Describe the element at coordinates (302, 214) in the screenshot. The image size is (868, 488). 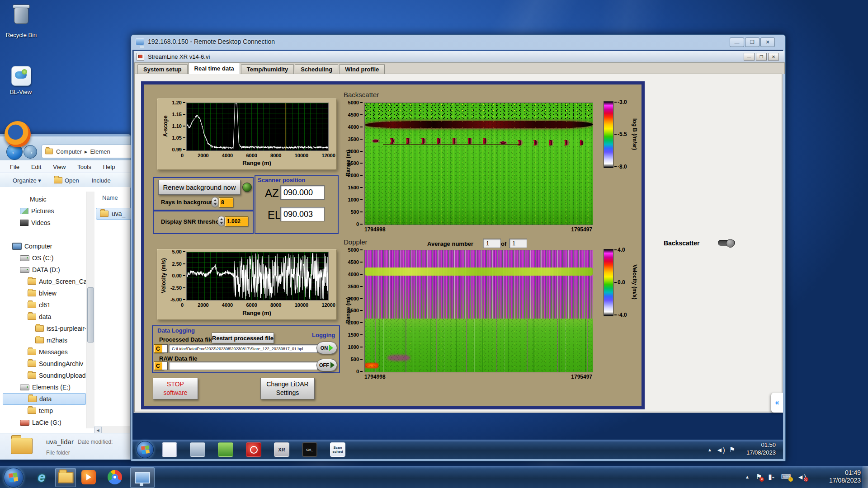
I see `el-value-field: 090.003` at that location.